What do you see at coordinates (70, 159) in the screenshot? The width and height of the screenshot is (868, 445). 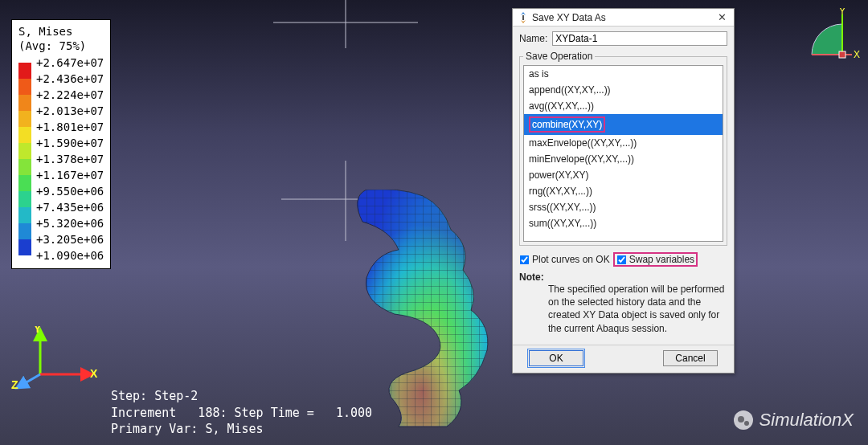 I see `legend-values: +2.647e+07+2.436e+07+2.224e+07+2.013e+07…` at bounding box center [70, 159].